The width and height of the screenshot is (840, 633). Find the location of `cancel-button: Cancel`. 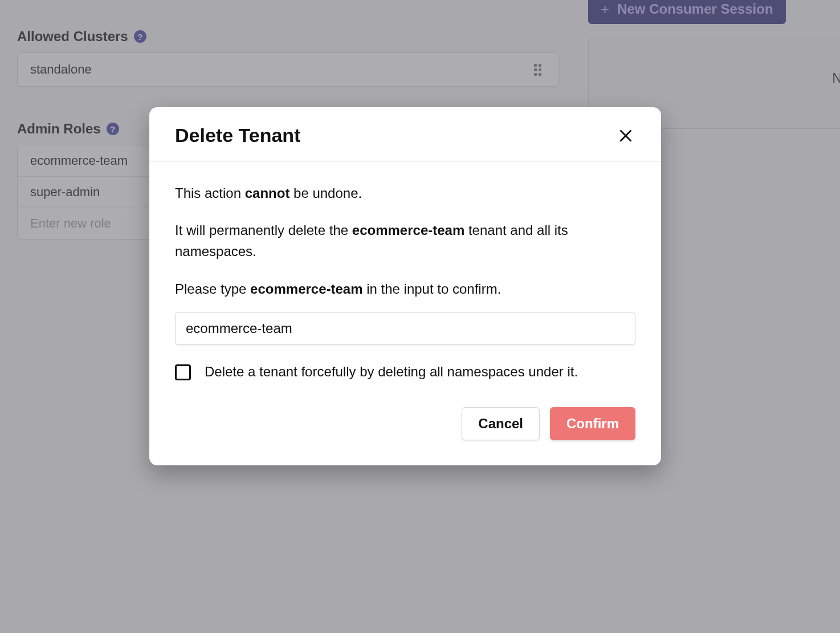

cancel-button: Cancel is located at coordinates (500, 424).